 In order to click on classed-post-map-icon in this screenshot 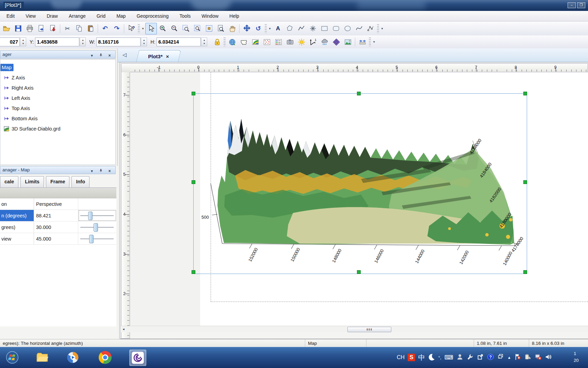, I will do `click(278, 42)`.